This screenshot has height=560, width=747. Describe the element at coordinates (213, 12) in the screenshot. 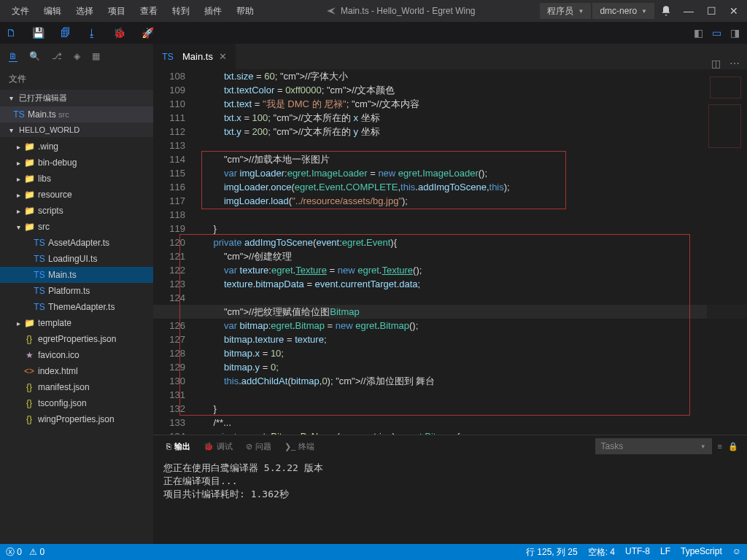

I see `menu-6: 插件` at that location.